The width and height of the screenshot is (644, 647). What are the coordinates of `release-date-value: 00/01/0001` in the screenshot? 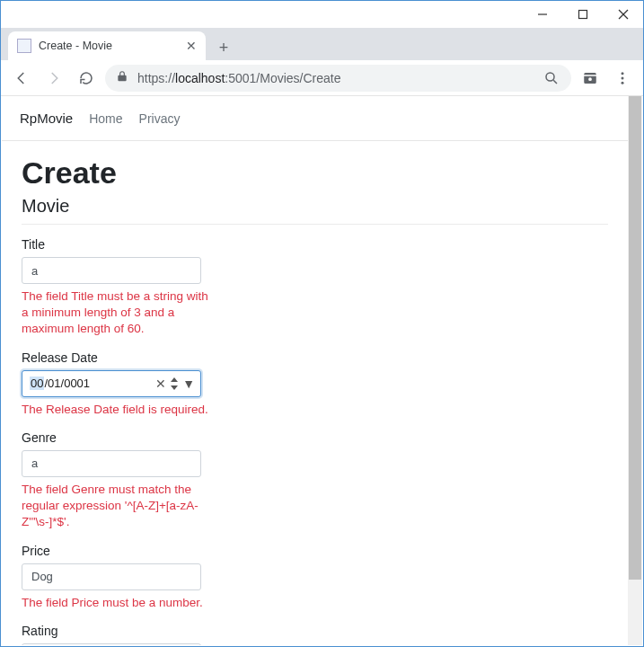 It's located at (91, 383).